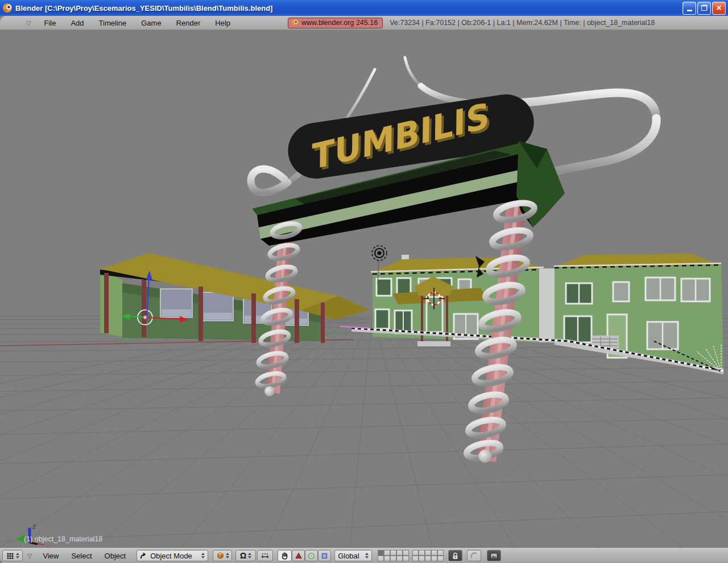  I want to click on menu-object: Object, so click(115, 556).